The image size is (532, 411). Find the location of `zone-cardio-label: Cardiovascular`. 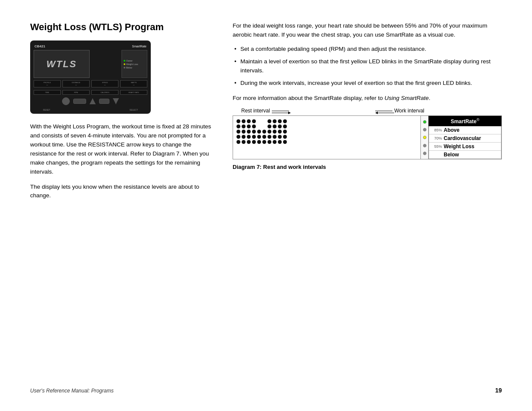

zone-cardio-label: Cardiovascular is located at coordinates (463, 138).